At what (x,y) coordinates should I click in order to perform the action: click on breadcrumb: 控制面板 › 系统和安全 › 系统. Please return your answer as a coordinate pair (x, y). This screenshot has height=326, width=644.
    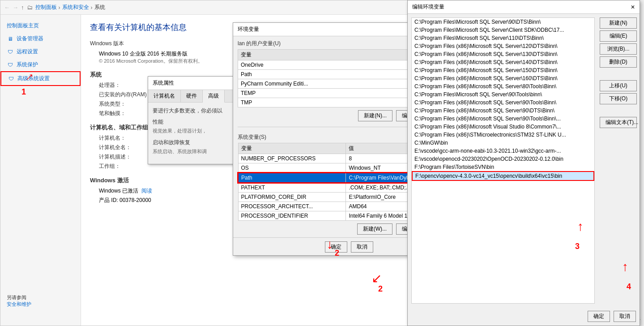
    Looking at the image, I should click on (70, 7).